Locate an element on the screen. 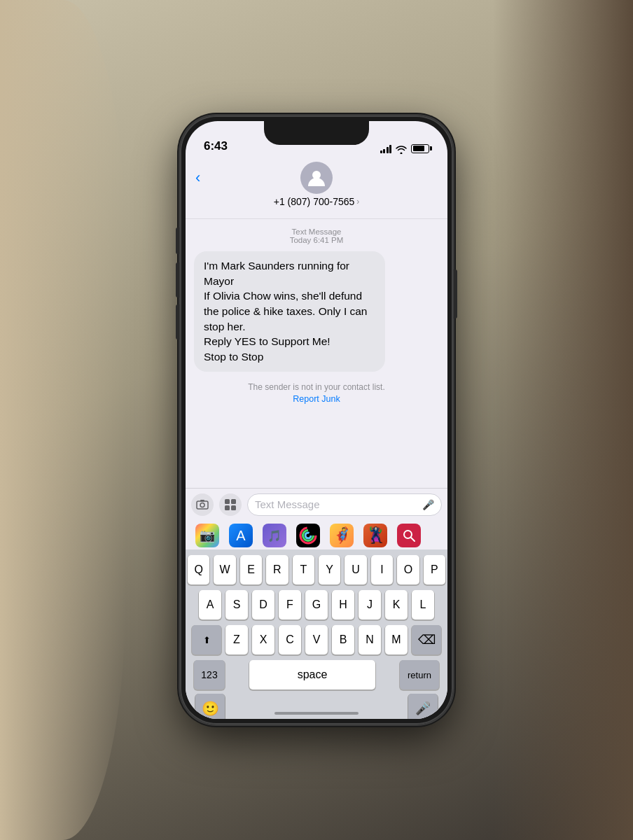 Image resolution: width=633 pixels, height=840 pixels. contact-detail-chevron: › is located at coordinates (358, 202).